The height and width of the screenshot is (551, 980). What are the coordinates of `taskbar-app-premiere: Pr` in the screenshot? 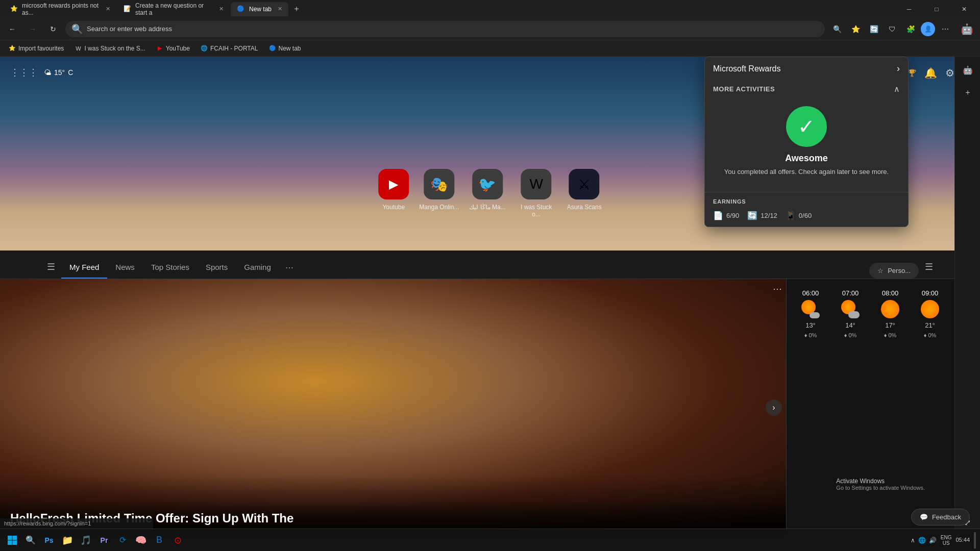 It's located at (104, 540).